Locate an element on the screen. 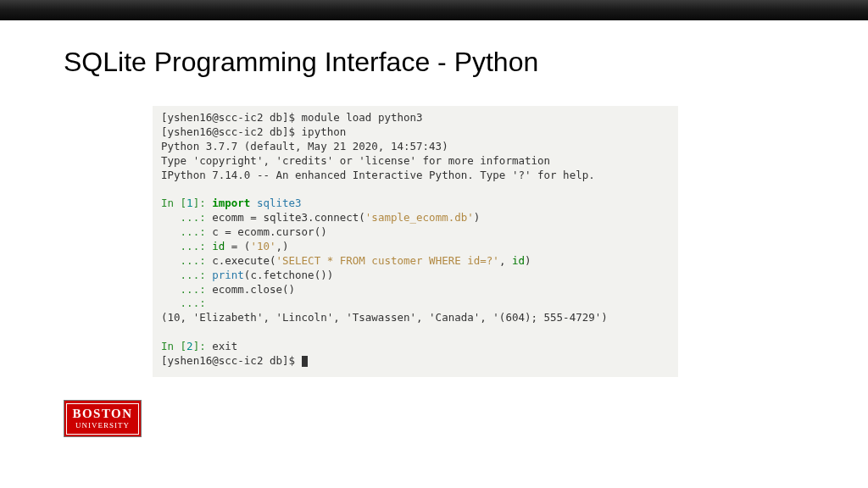 The width and height of the screenshot is (868, 488). code-line: , is located at coordinates (505, 261).